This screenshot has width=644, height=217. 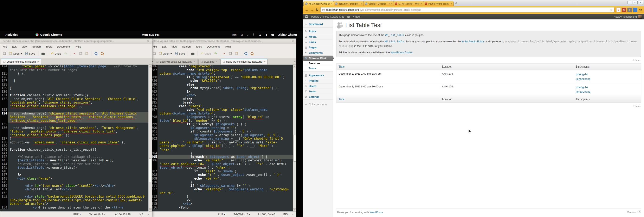 I want to click on keyboard-layout-icon: ⌨, so click(x=234, y=35).